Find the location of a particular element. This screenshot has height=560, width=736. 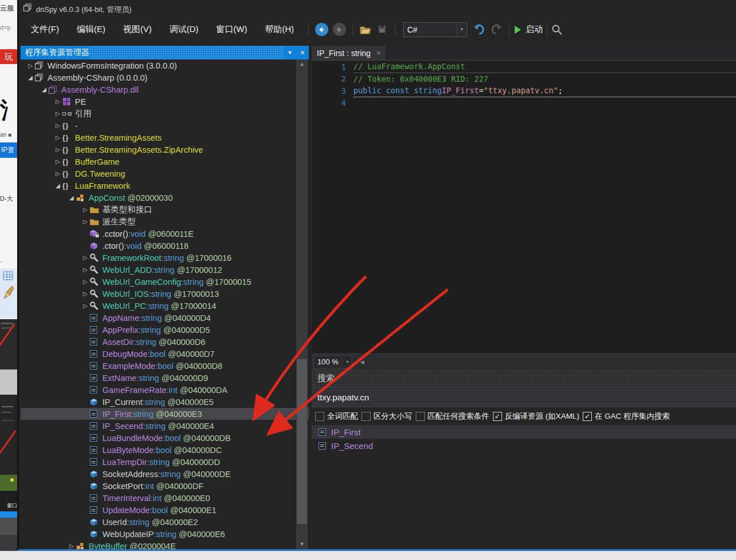

tree-row-timerinterval: TimerInterval : int @040000E0 is located at coordinates (165, 498).